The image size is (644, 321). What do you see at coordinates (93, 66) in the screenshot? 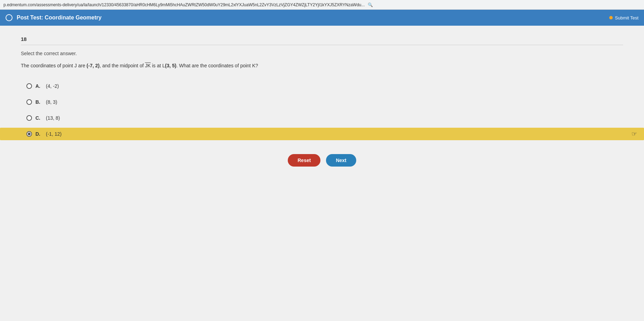
I see `j-coordinates: (-7, 2)` at bounding box center [93, 66].